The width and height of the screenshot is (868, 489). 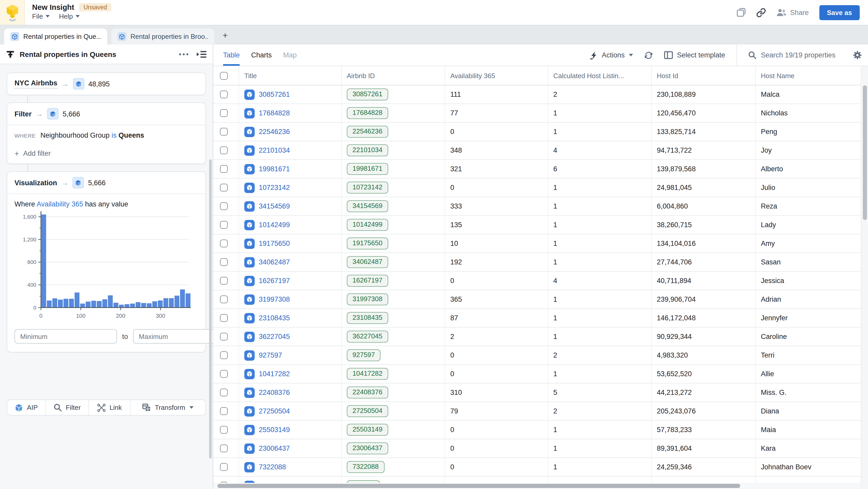 I want to click on add-tab-button: +, so click(x=225, y=36).